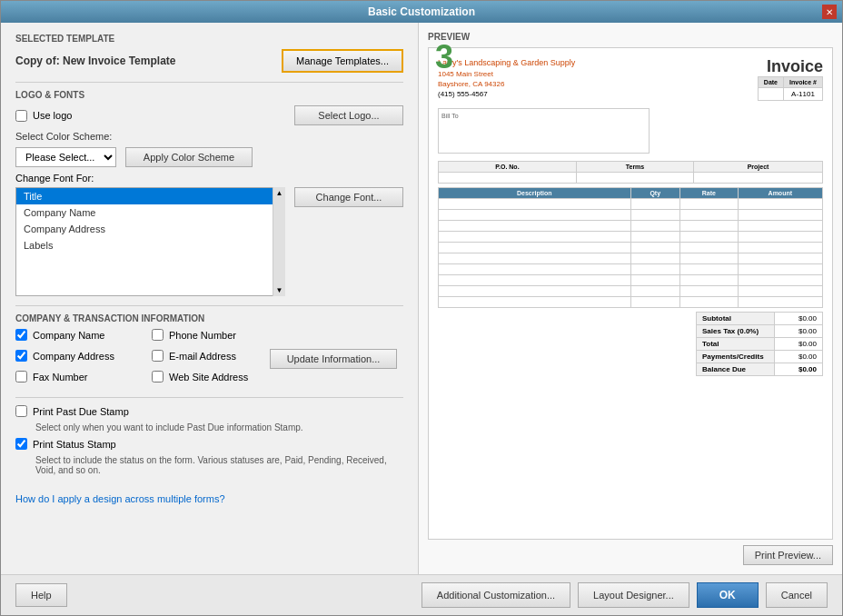 The image size is (843, 616). I want to click on step-badge: 3, so click(444, 57).